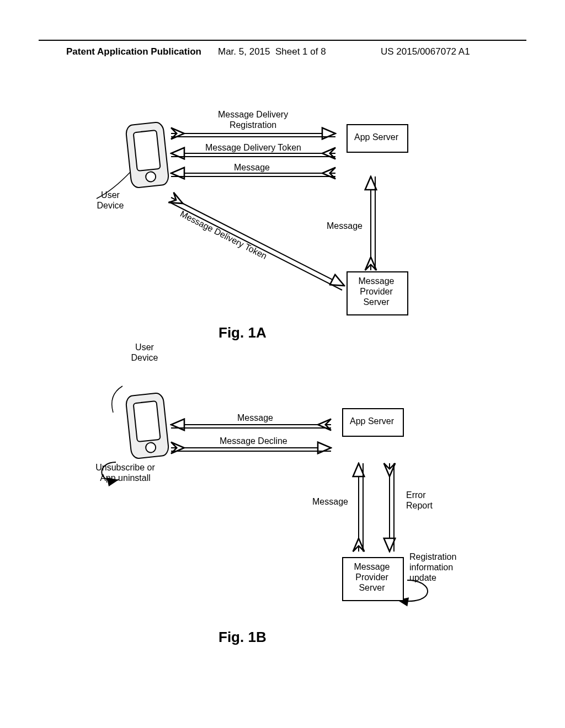 The width and height of the screenshot is (565, 728). Describe the element at coordinates (253, 120) in the screenshot. I see `fig1a-arrow-registration-label: Message Delivery Registration` at that location.